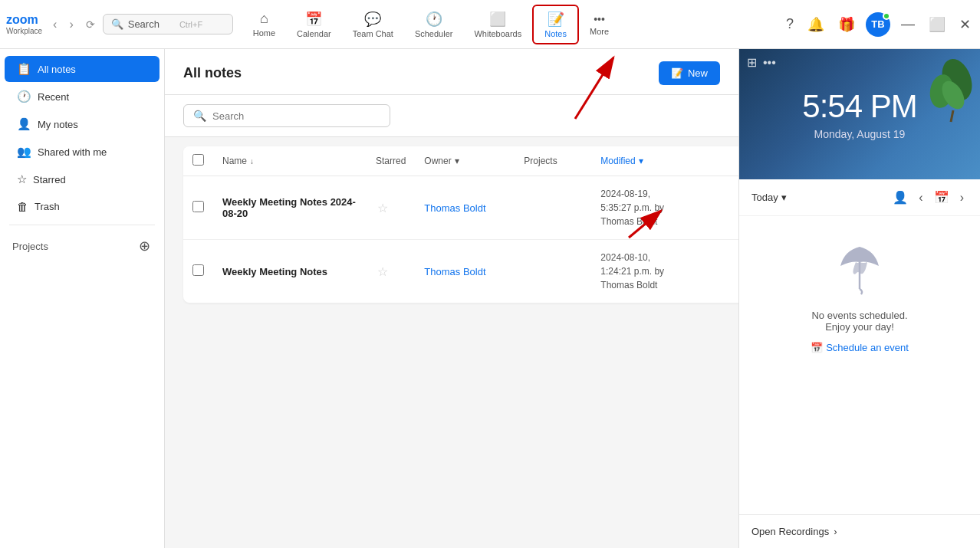 The height and width of the screenshot is (548, 980). I want to click on select-all-checkbox, so click(198, 159).